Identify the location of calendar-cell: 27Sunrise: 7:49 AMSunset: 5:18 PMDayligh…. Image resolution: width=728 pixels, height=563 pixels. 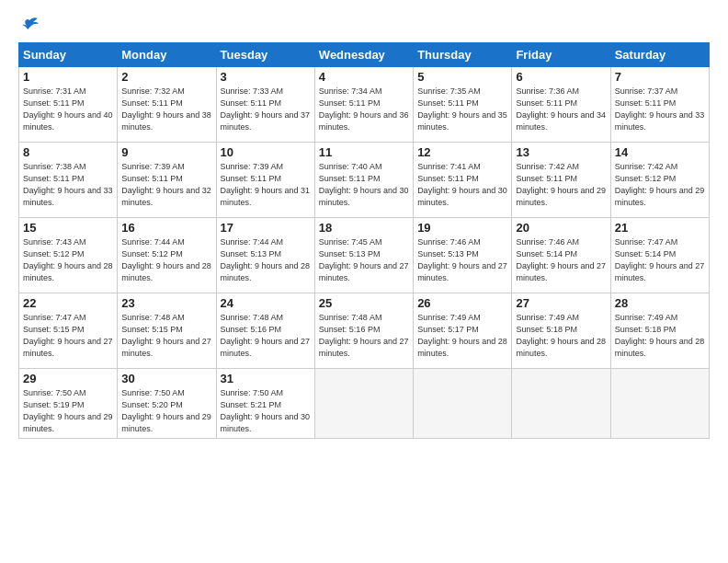
(561, 331).